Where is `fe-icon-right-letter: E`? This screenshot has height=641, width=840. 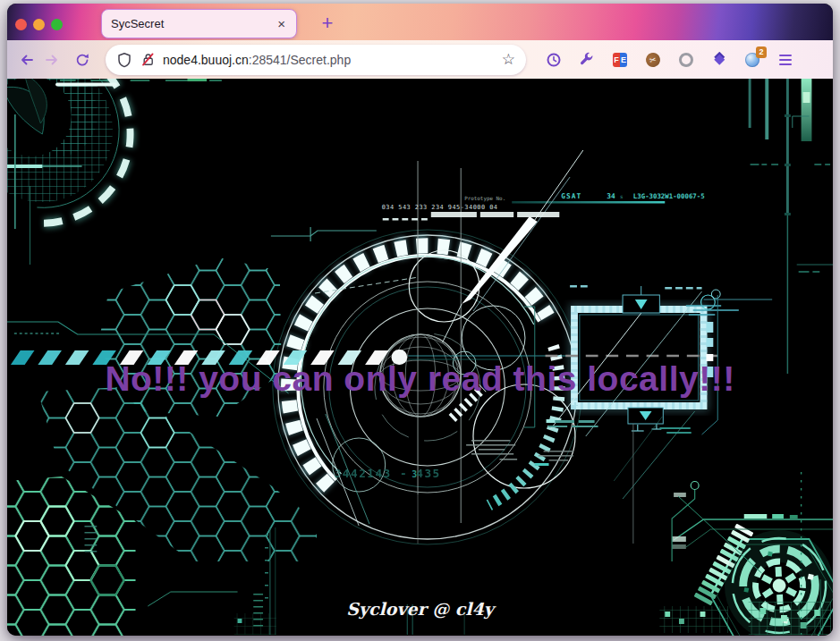 fe-icon-right-letter: E is located at coordinates (624, 60).